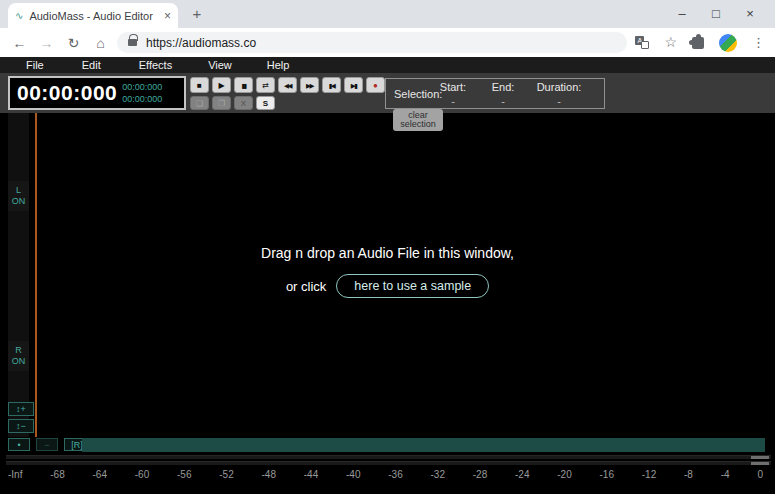 The height and width of the screenshot is (494, 775). I want to click on db-scale-label: 0, so click(760, 474).